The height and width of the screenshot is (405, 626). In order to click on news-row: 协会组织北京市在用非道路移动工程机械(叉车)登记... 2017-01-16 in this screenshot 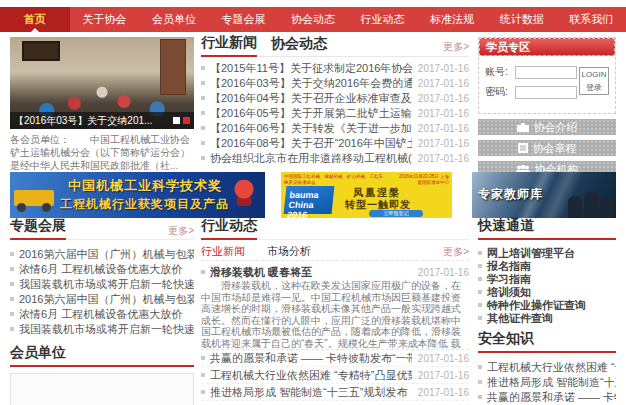, I will do `click(335, 158)`.